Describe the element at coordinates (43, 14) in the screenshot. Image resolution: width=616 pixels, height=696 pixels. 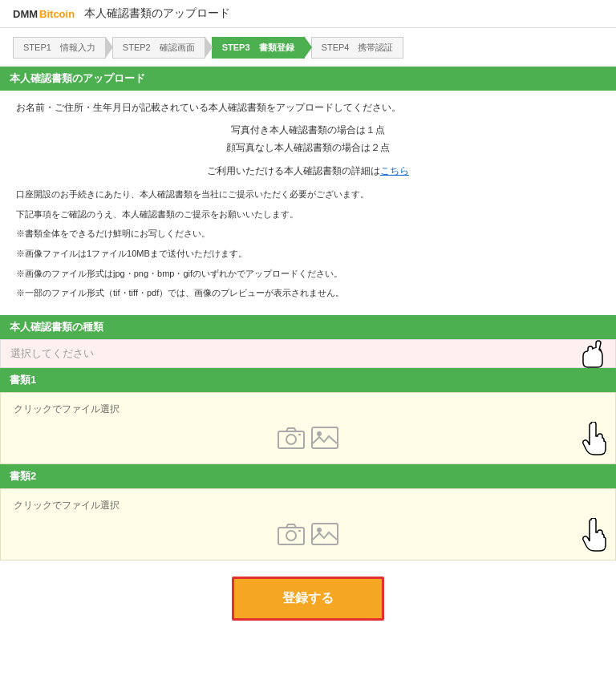
I see `logo: DMMBitcoin` at that location.